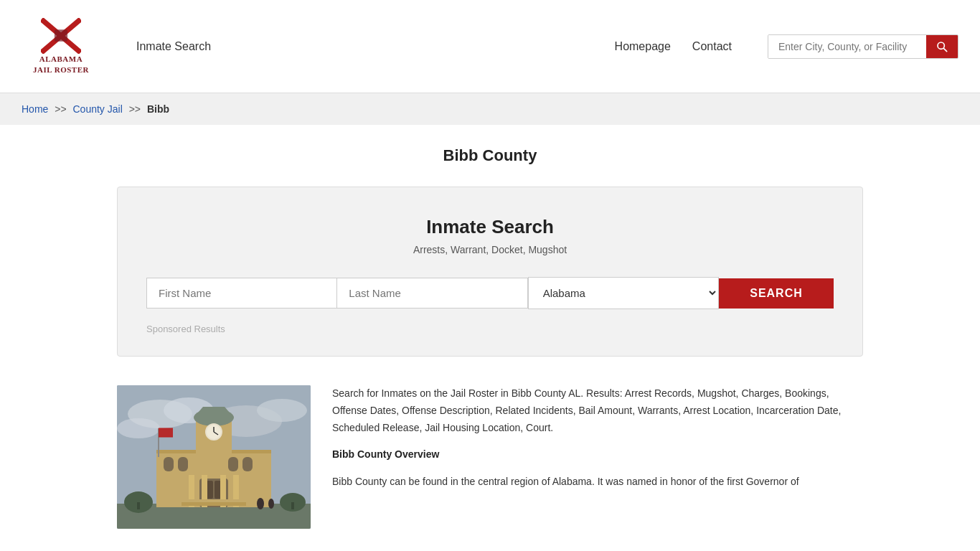 This screenshot has width=980, height=551. What do you see at coordinates (61, 46) in the screenshot?
I see `logo-area: ALABAMA JAIL ROSTER` at bounding box center [61, 46].